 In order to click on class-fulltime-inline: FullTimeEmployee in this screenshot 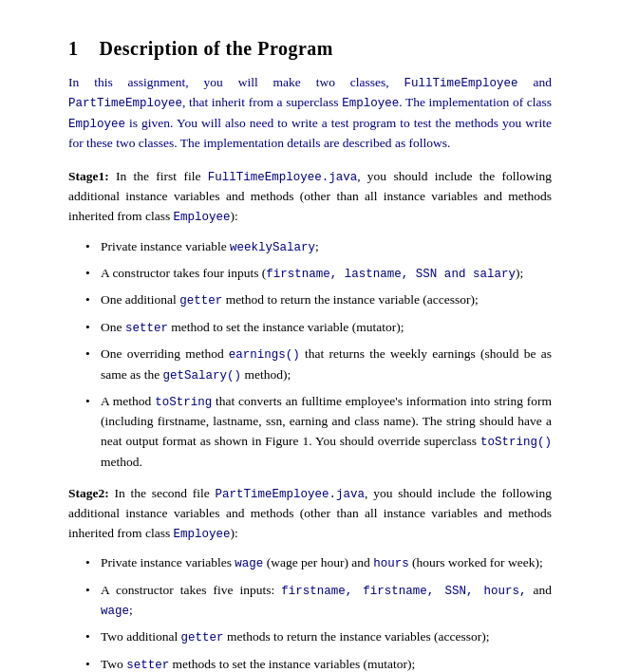, I will do `click(461, 84)`.